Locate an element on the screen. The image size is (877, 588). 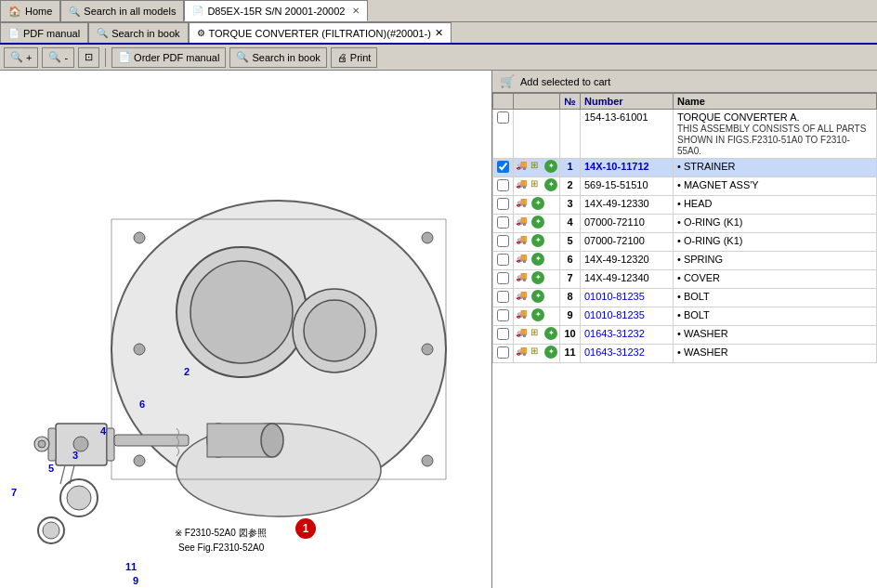
row-part-number: 07000-72100 is located at coordinates (627, 242).